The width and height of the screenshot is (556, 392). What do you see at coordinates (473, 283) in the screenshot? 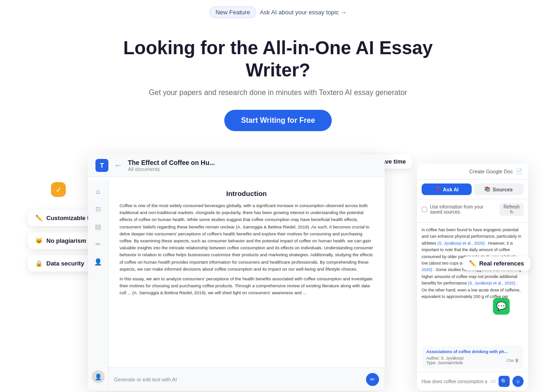
I see `ai-content: in coffee has been found to have ergogen…` at bounding box center [473, 283].